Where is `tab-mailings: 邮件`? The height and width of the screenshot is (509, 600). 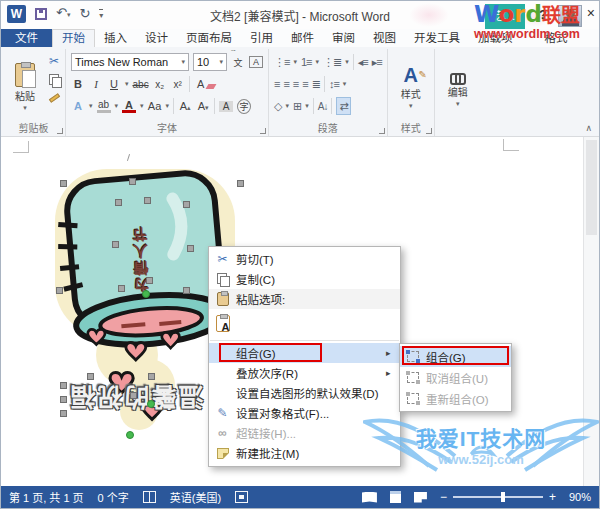 tab-mailings: 邮件 is located at coordinates (302, 38).